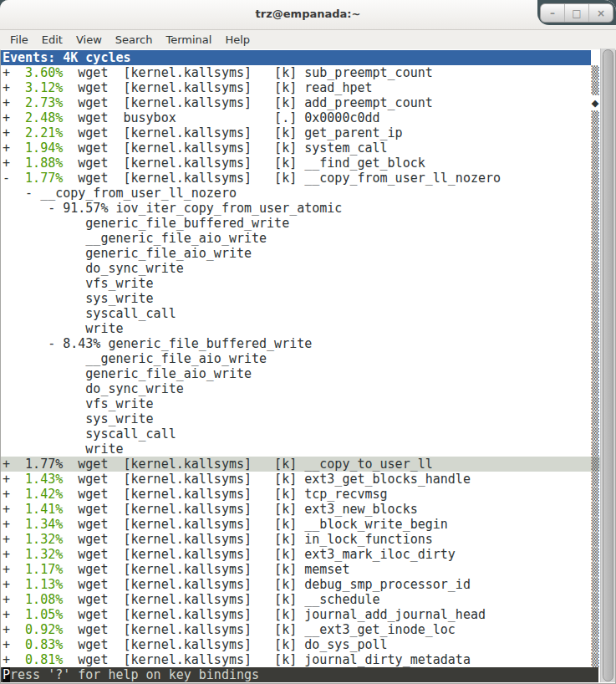 Image resolution: width=616 pixels, height=684 pixels. I want to click on perf-row-journal_add_journal_head: + 1.05% wget [kernel.kallsyms] [k] journ…, so click(309, 615).